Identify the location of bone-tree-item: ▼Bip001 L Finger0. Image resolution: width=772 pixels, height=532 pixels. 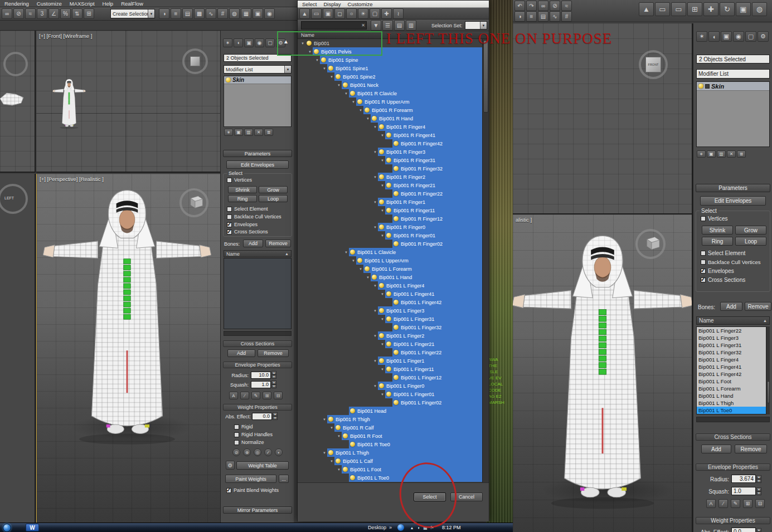
(390, 385).